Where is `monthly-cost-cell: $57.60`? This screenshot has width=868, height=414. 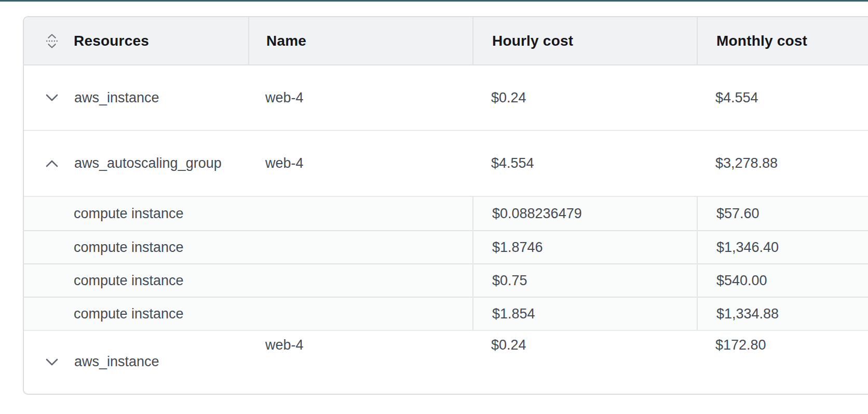
monthly-cost-cell: $57.60 is located at coordinates (782, 213).